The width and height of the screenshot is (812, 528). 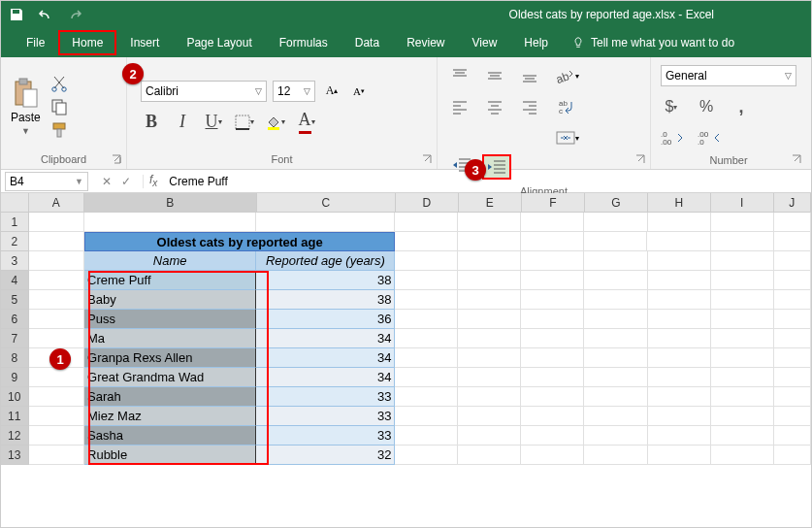 I want to click on align-center-icon, so click(x=495, y=107).